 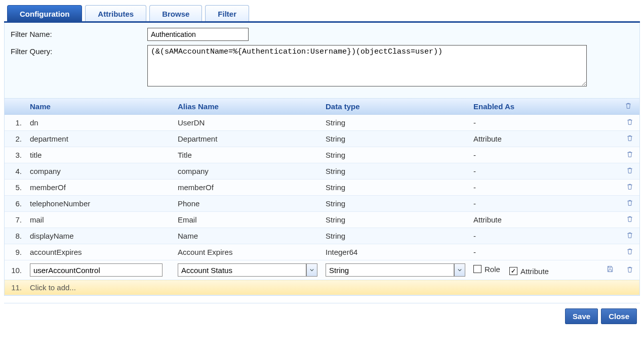 I want to click on row-enabled: Attribute, so click(x=545, y=139).